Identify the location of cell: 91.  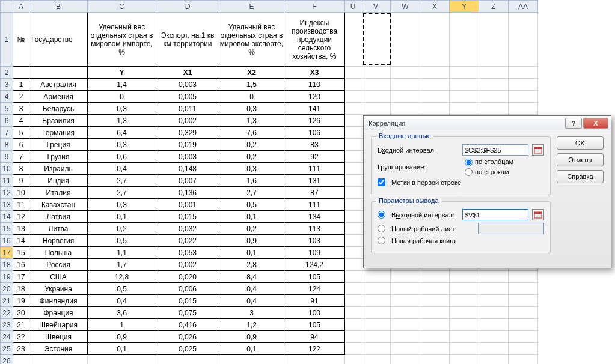
(315, 301).